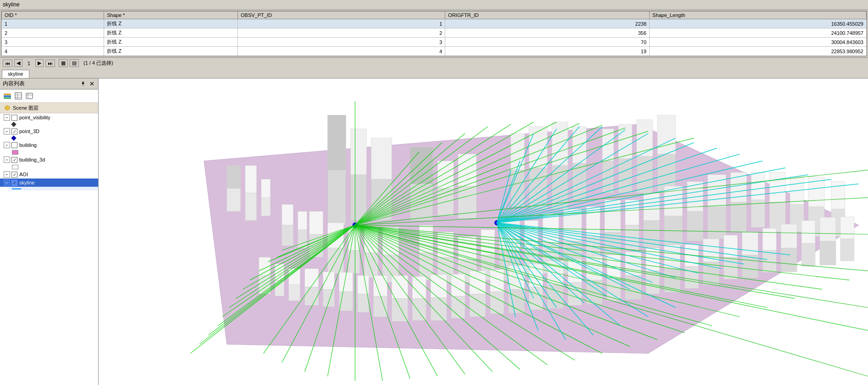 Image resolution: width=868 pixels, height=385 pixels. I want to click on expand-building-3d: −, so click(7, 160).